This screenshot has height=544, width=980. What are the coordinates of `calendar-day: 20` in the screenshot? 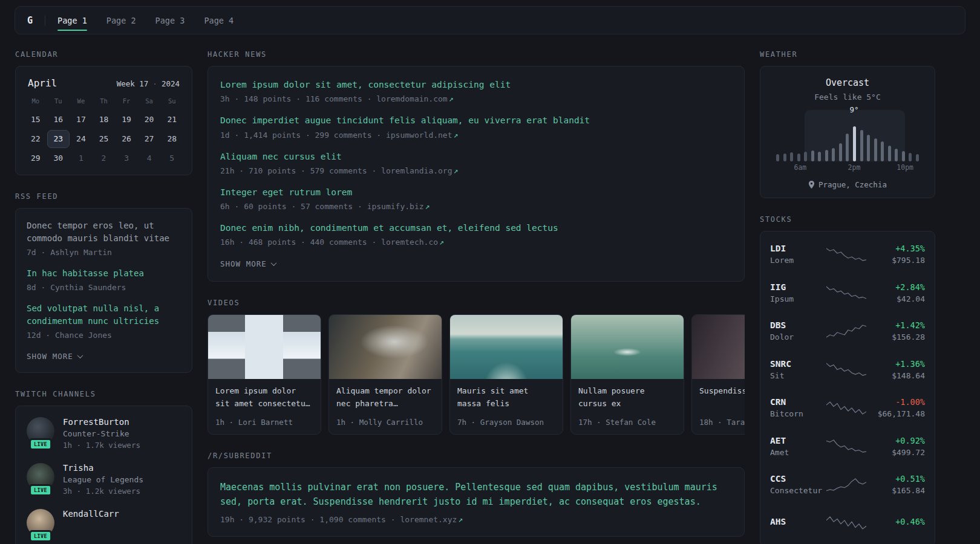 It's located at (149, 120).